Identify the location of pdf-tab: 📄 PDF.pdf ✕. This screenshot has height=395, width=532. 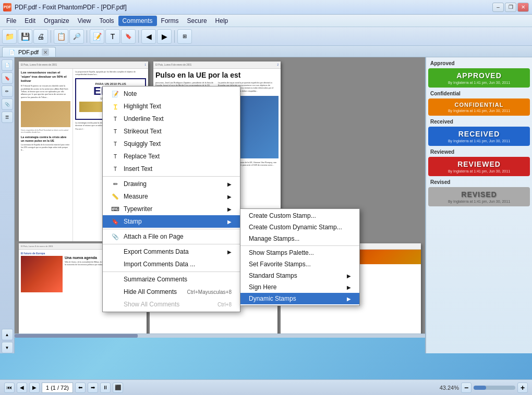
(29, 52).